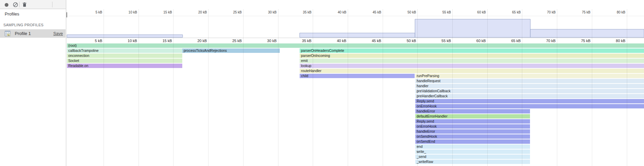 The width and height of the screenshot is (644, 166). I want to click on profiles-sidebar: Profiles SAMPLING PROFILES % Profile 1 S…, so click(33, 88).